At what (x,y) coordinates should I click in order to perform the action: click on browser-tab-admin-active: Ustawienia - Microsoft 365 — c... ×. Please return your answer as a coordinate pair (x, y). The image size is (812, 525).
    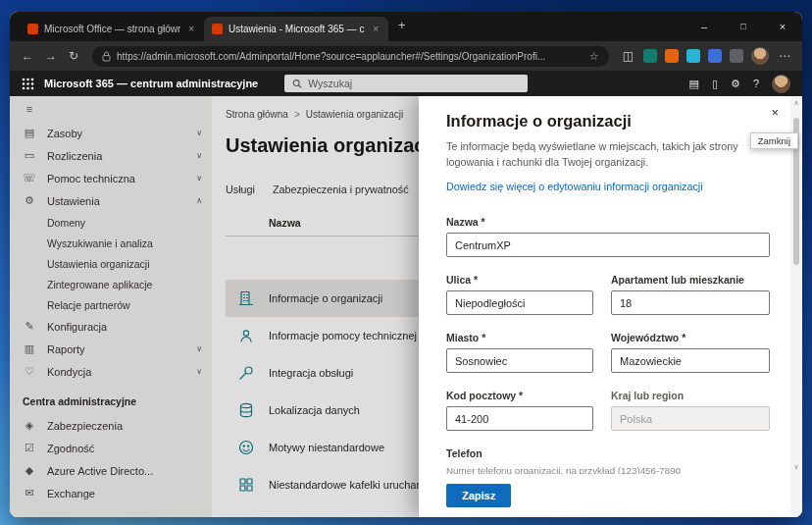
    Looking at the image, I should click on (296, 29).